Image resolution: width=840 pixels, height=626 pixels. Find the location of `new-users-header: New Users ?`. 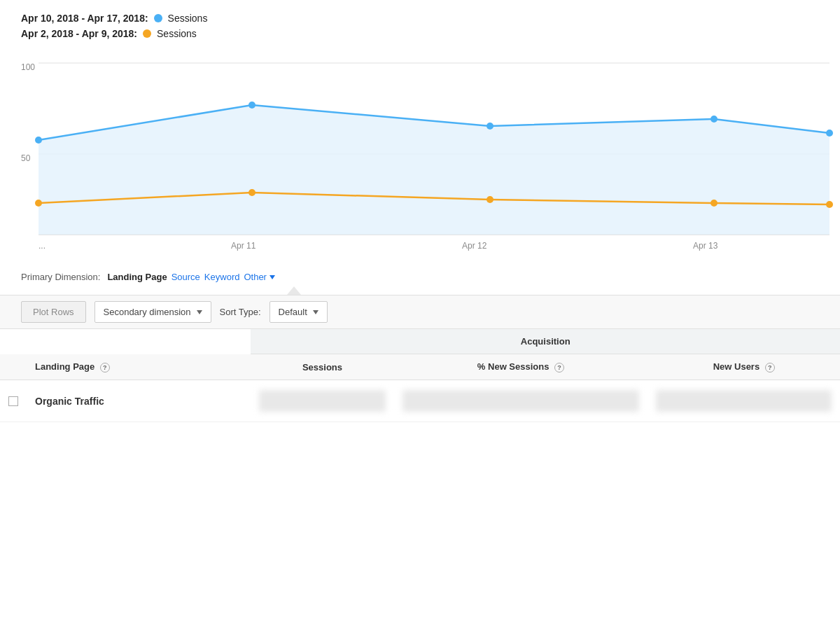

new-users-header: New Users ? is located at coordinates (743, 367).